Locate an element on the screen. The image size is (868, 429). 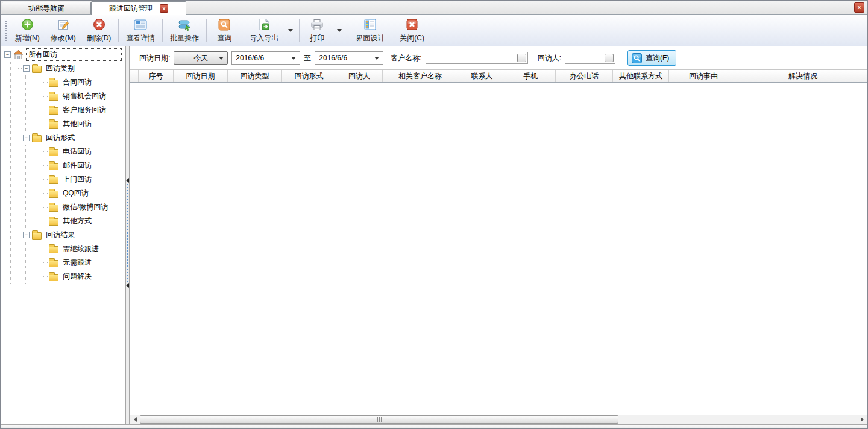
tree-item-wechat-weibo-visit: 微信/微博回访 is located at coordinates (76, 208).